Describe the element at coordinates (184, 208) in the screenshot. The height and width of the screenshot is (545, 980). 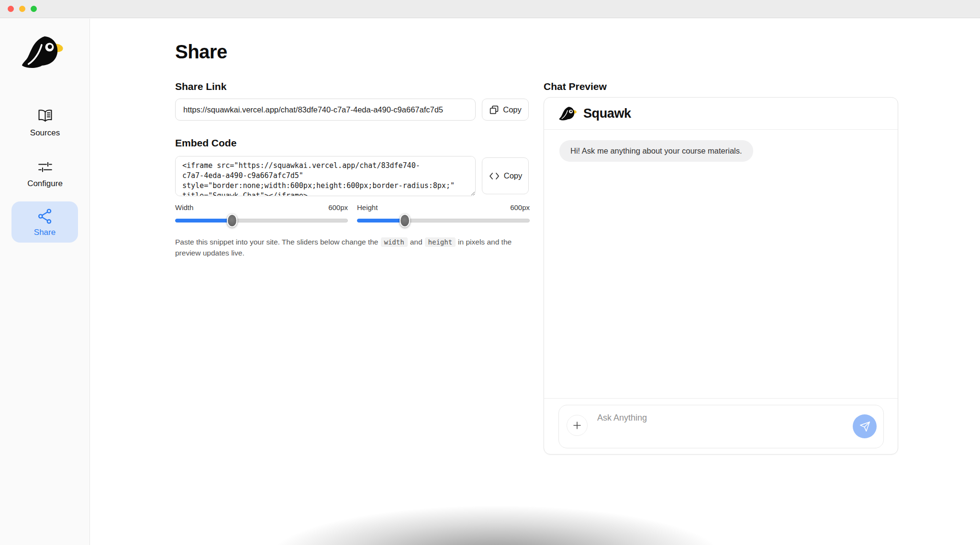
I see `width-slider-label: Width` at that location.